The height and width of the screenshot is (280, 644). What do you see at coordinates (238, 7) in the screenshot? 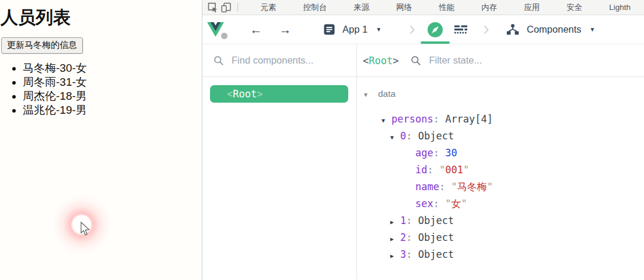
I see `separator` at bounding box center [238, 7].